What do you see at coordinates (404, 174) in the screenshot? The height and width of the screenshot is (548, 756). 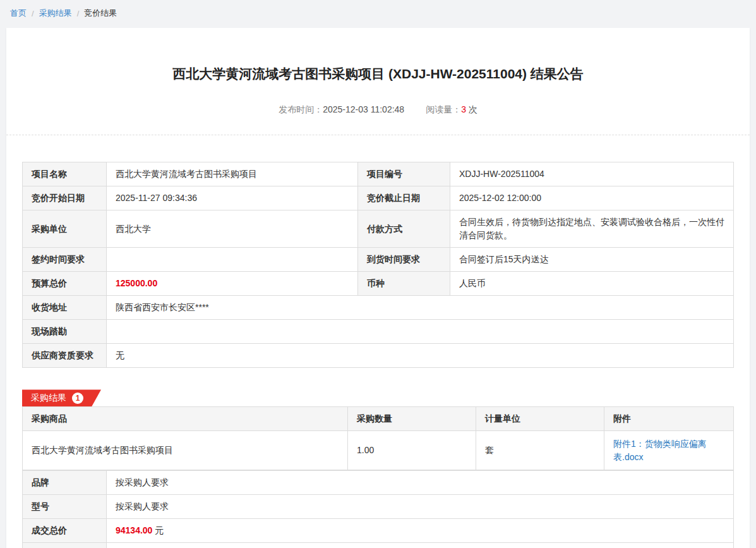 I see `info-label: 项目编号` at bounding box center [404, 174].